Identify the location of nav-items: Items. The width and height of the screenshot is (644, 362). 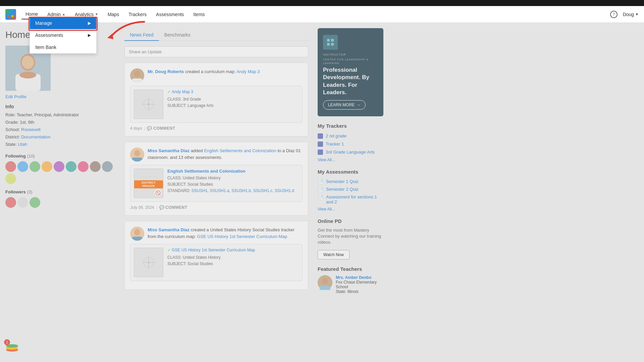
(199, 14).